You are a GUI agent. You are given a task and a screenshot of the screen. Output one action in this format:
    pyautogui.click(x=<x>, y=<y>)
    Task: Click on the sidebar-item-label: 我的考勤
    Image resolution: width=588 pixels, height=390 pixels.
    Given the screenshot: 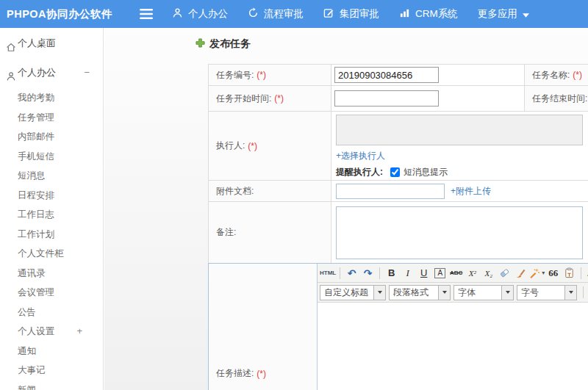 What is the action you would take?
    pyautogui.click(x=36, y=98)
    